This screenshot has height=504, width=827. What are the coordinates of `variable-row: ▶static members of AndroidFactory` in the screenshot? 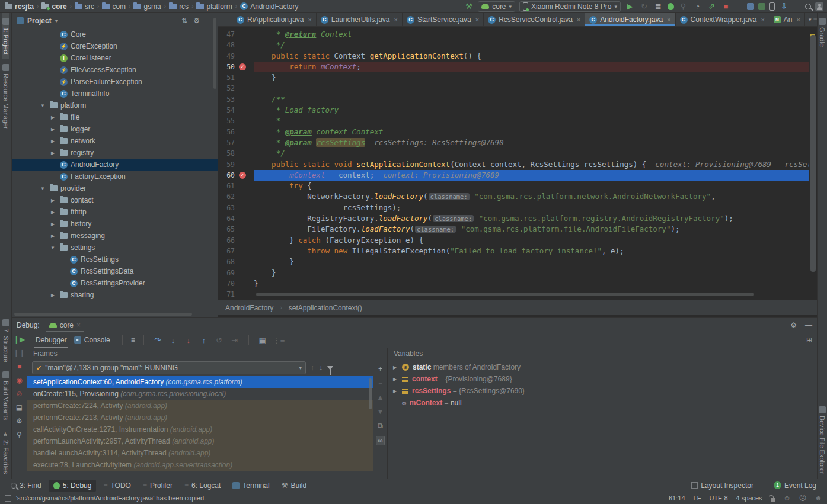 It's located at (602, 367).